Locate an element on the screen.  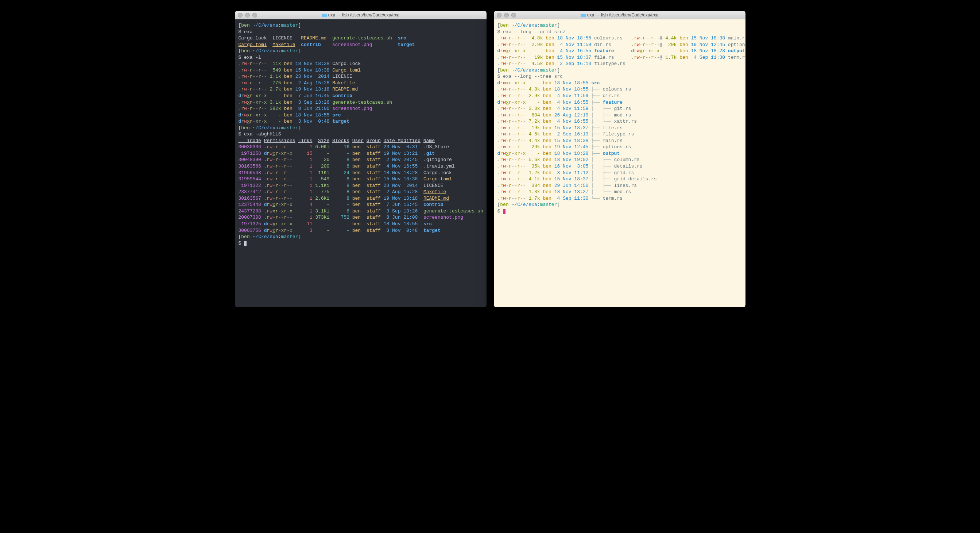
terminal-line: Cargo.toml Makefile contrib screenshot.p… is located at coordinates (361, 45).